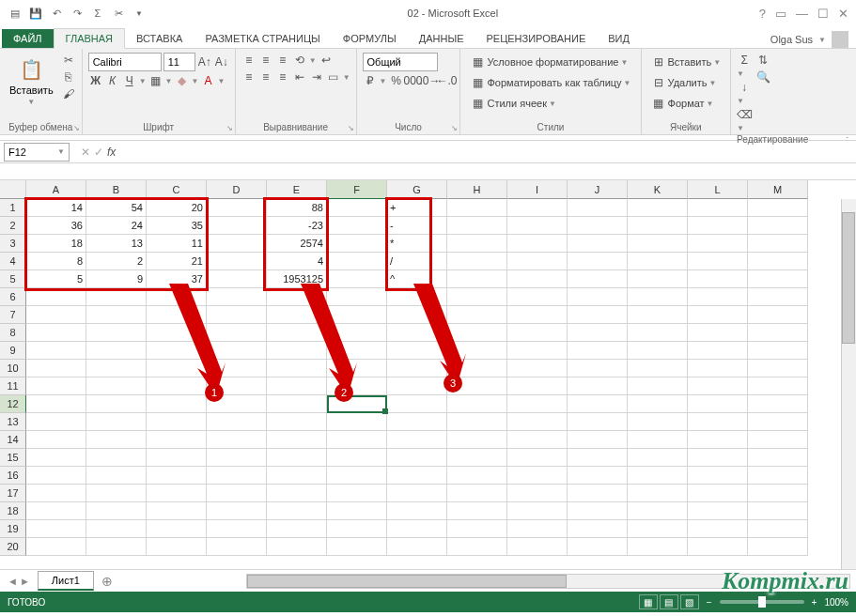 Image resolution: width=856 pixels, height=616 pixels. What do you see at coordinates (417, 190) in the screenshot?
I see `col-header-G: G` at bounding box center [417, 190].